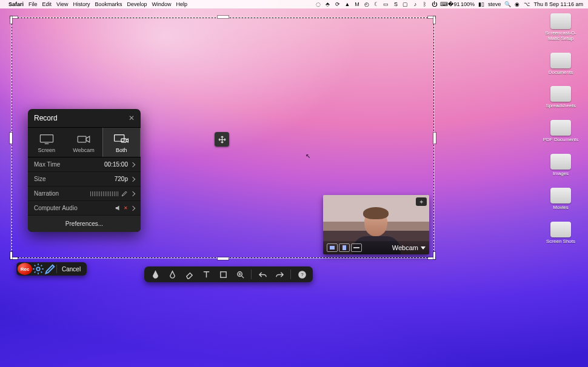 This screenshot has width=588, height=367. What do you see at coordinates (84, 208) in the screenshot?
I see `setting-computer-audio: Computer Audio ✕` at bounding box center [84, 208].